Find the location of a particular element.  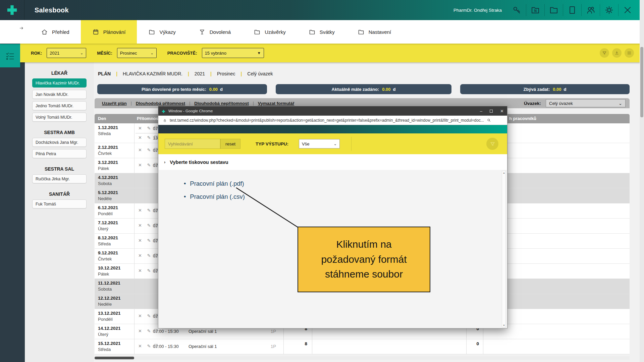

search-input is located at coordinates (193, 144).